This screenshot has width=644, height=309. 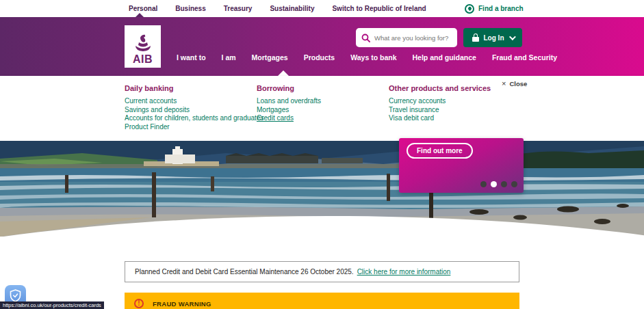 What do you see at coordinates (374, 57) in the screenshot?
I see `nav-ways-to-bank: Ways to bank` at bounding box center [374, 57].